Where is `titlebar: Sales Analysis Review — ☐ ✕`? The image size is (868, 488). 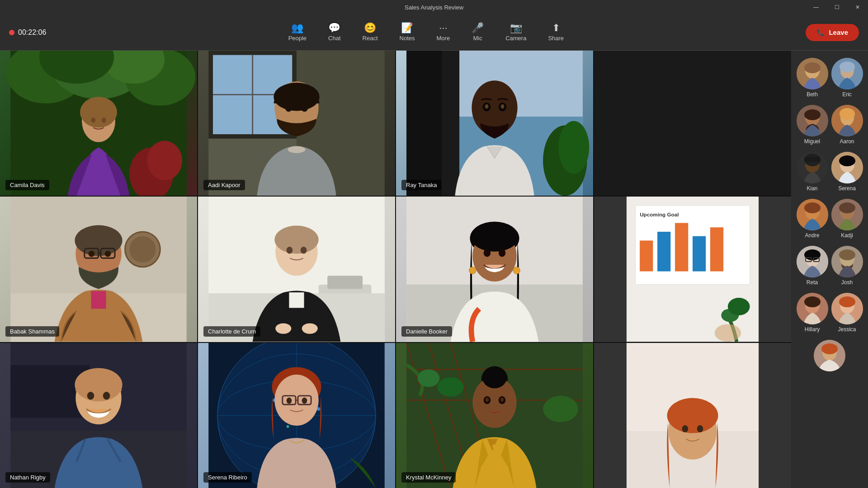
titlebar: Sales Analysis Review — ☐ ✕ is located at coordinates (434, 7).